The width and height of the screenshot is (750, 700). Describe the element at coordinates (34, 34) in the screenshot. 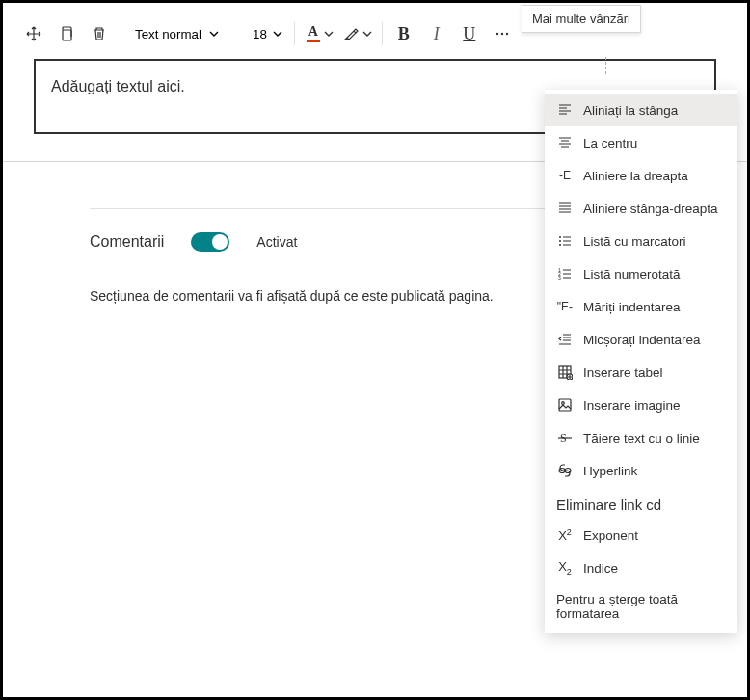

I see `move-icon` at that location.